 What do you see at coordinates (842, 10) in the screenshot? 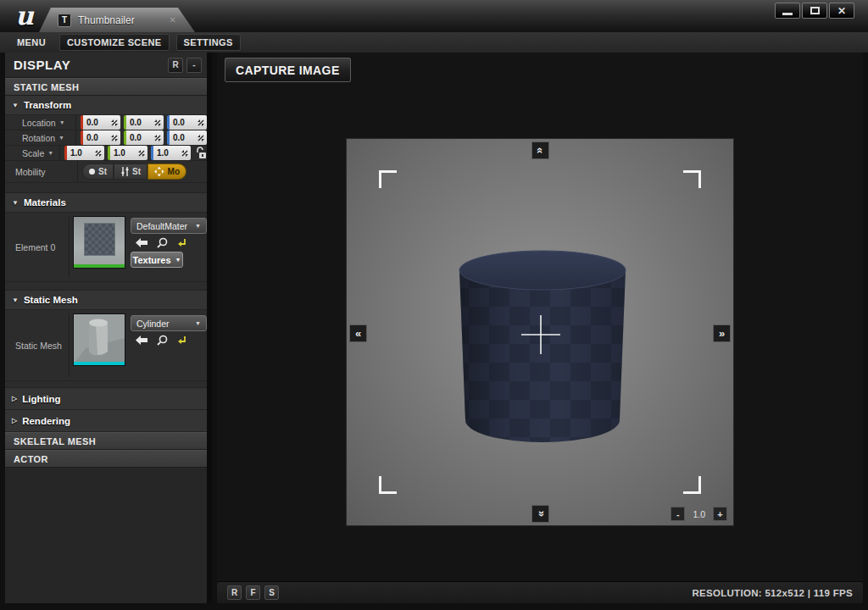
I see `close-button: ✕` at bounding box center [842, 10].